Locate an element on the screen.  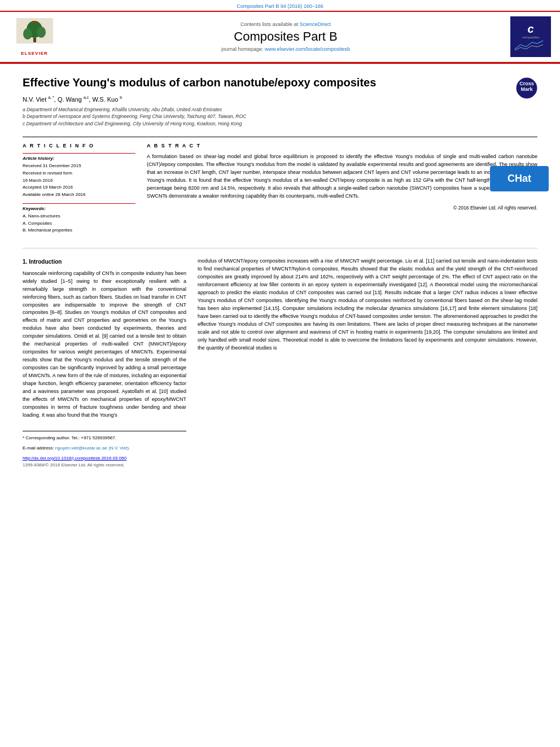
doi-line: http://dx.doi.org/10.1016/j.compositesb.… is located at coordinates (104, 458).